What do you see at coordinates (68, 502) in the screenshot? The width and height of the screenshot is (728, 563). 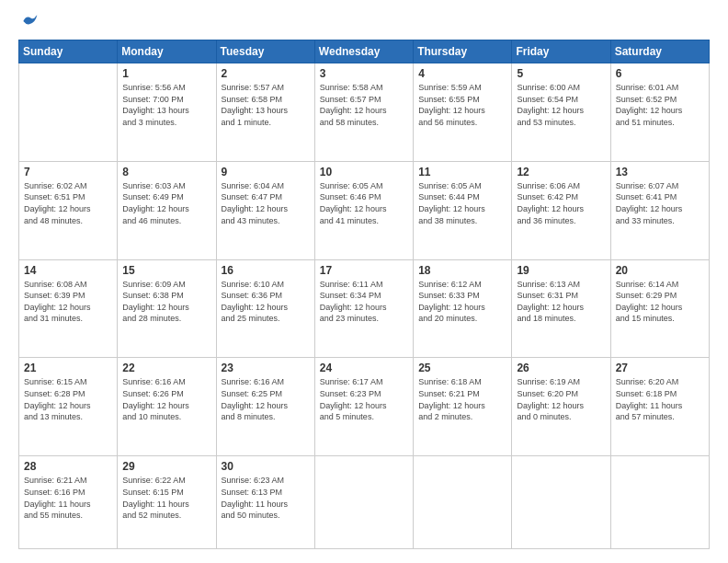 I see `calendar-cell: 28Sunrise: 6:21 AM Sunset: 6:16 PM Dayli…` at bounding box center [68, 502].